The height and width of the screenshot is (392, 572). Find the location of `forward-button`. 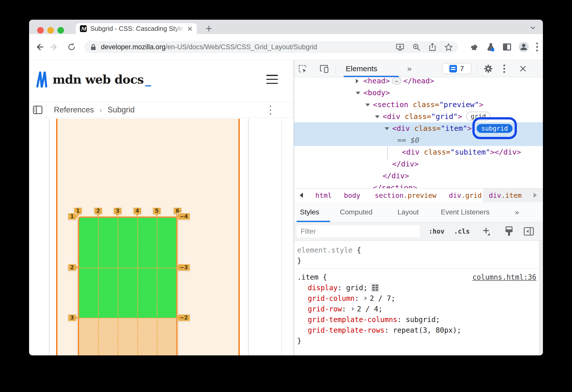

forward-button is located at coordinates (54, 47).